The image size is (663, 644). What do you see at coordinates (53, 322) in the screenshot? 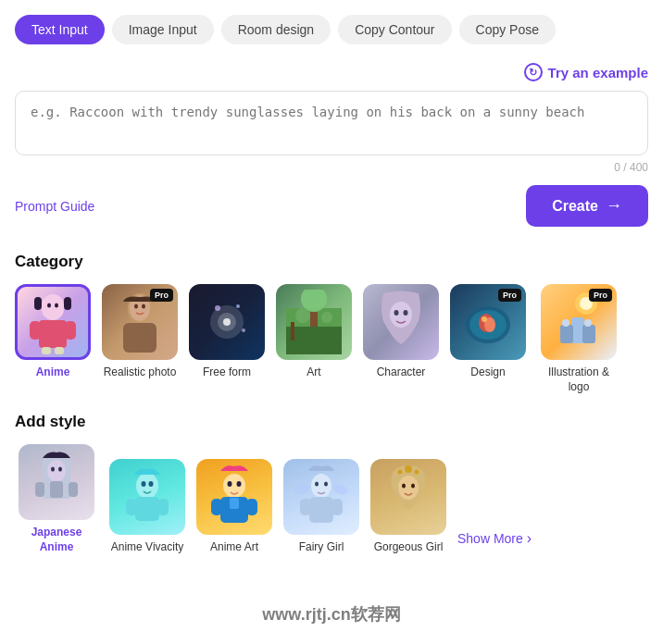
I see `anime-visual` at bounding box center [53, 322].